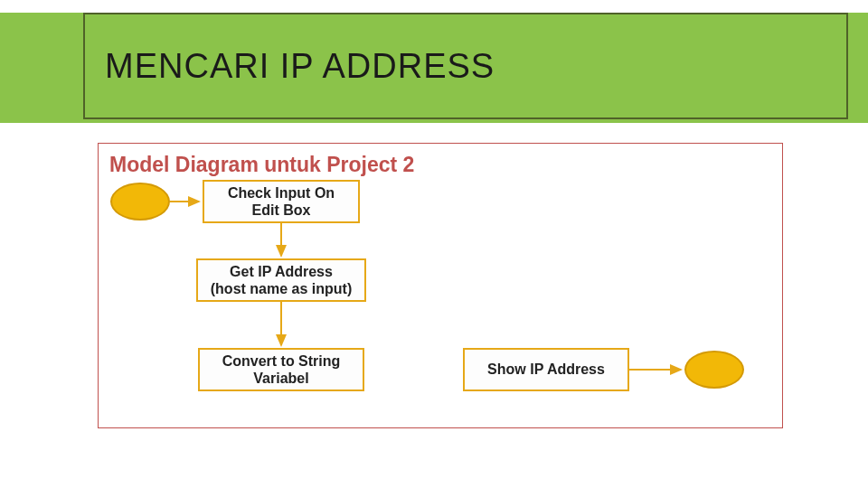 The width and height of the screenshot is (868, 488). What do you see at coordinates (714, 370) in the screenshot?
I see `end-node` at bounding box center [714, 370].